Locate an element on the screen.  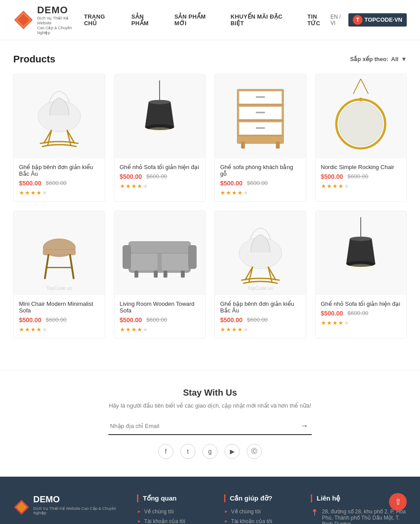
product-name: Living Room Wooden Toward Sofa is located at coordinates (160, 307).